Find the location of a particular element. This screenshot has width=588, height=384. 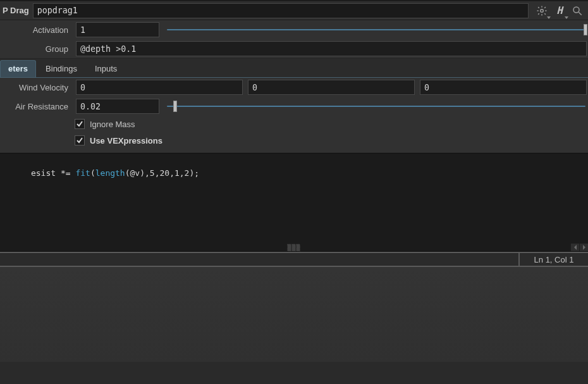

wind-velocity-label: Wind Velocity is located at coordinates (35, 87).